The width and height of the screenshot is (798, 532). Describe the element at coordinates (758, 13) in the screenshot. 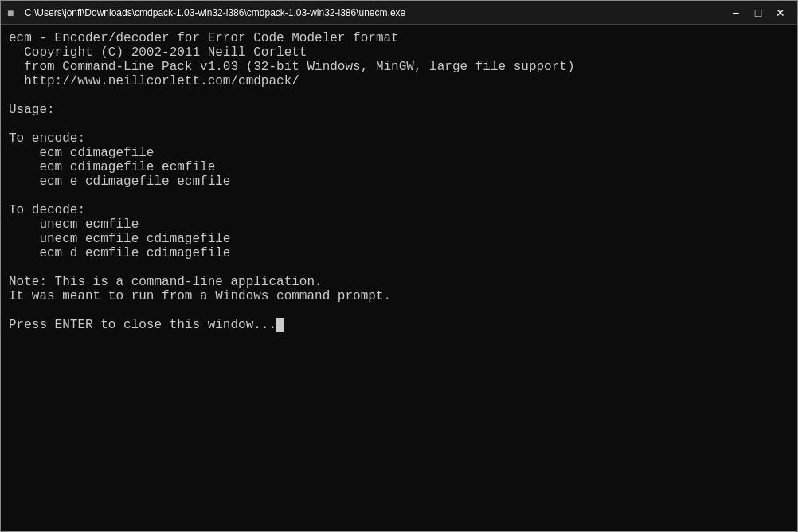

I see `restore-button: □` at that location.